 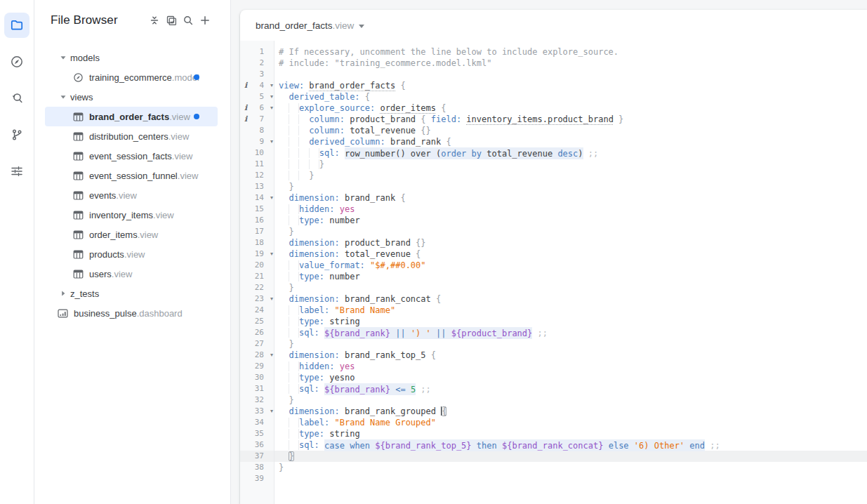 I want to click on file-label: inventory_items.view, so click(x=132, y=215).